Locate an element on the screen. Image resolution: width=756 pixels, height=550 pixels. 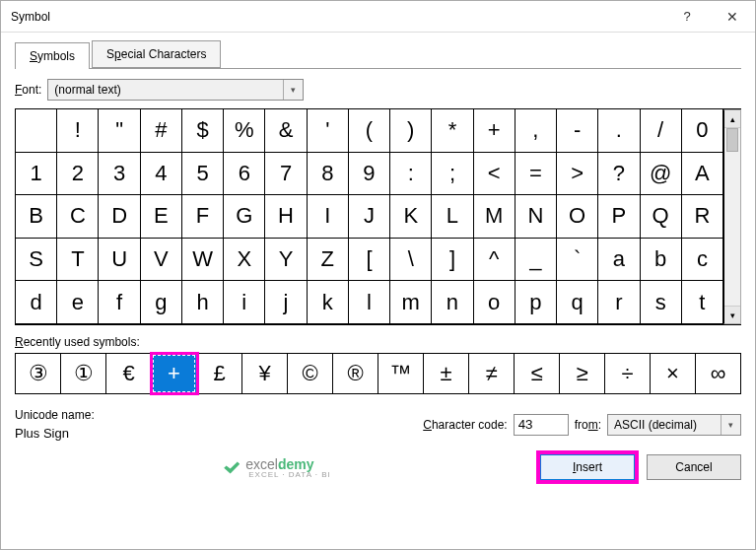
symbol-cell: N is located at coordinates (536, 217).